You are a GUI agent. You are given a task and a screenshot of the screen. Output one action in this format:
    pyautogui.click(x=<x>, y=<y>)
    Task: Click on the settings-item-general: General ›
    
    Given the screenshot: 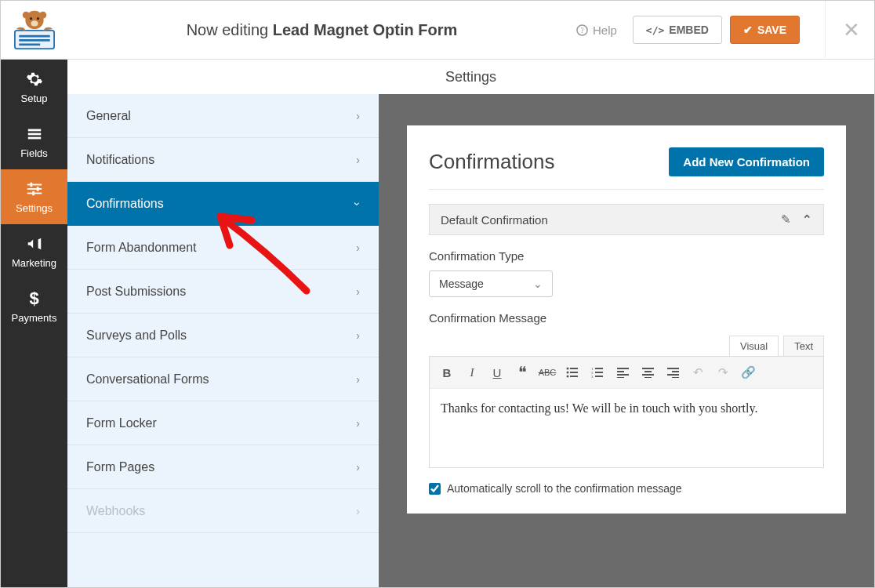 What is the action you would take?
    pyautogui.click(x=223, y=116)
    